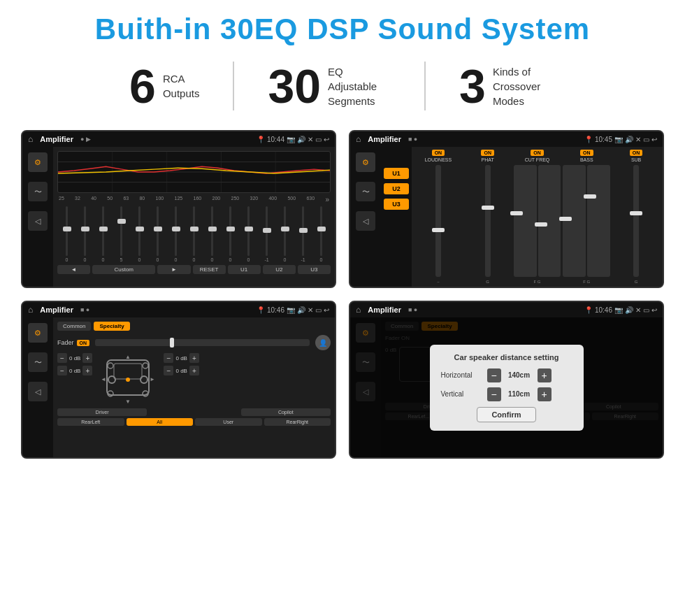  What do you see at coordinates (236, 200) in the screenshot?
I see `eq-label-10: 250` at bounding box center [236, 200].